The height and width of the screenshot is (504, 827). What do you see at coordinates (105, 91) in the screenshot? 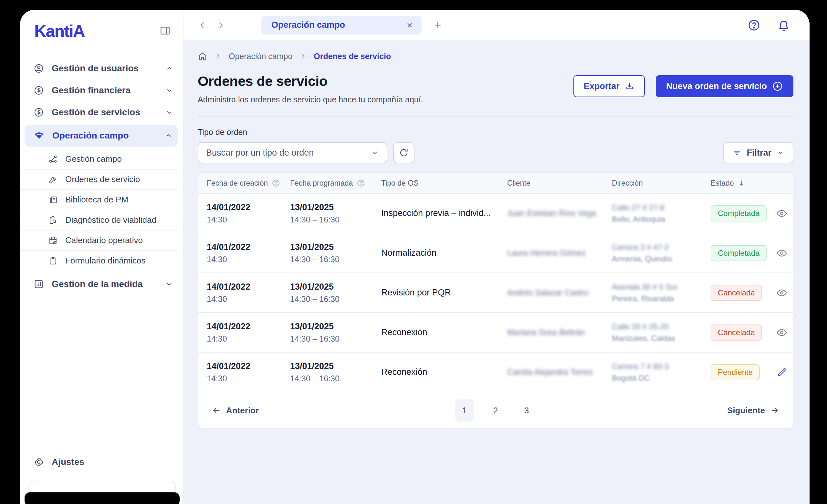
I see `sidebar-item-label: Gestión financiera` at bounding box center [105, 91].